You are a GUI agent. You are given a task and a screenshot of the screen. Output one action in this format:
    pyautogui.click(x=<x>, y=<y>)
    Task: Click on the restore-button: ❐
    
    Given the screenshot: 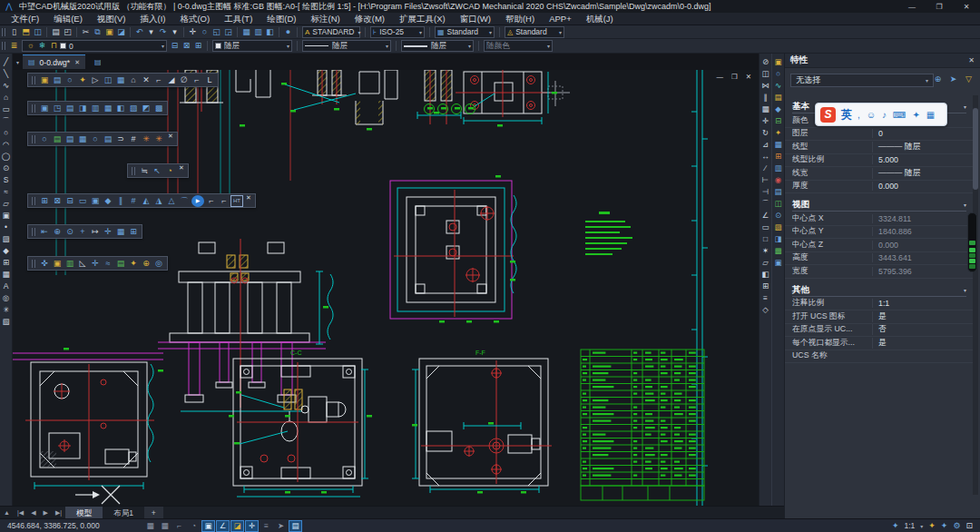 What is the action you would take?
    pyautogui.click(x=939, y=7)
    